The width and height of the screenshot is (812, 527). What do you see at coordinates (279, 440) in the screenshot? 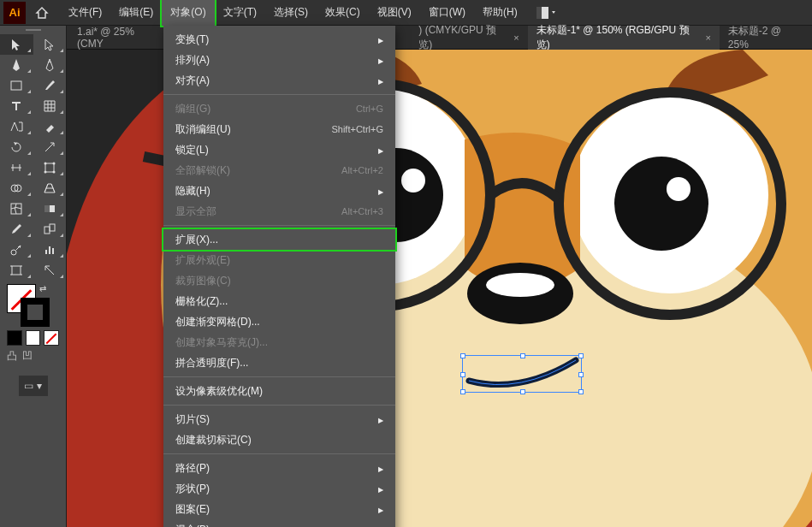
I see `menu-item: 创建裁切标记(C)` at bounding box center [279, 440].